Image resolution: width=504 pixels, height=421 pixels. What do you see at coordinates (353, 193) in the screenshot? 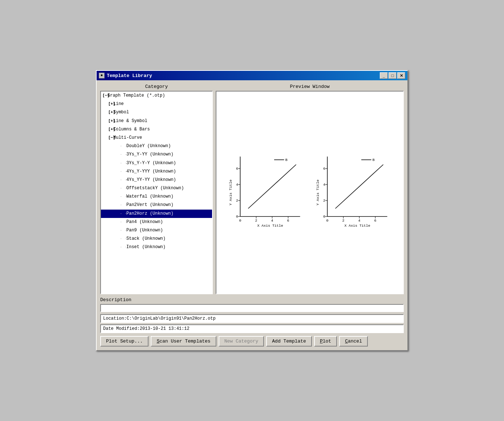
I see `chart-svg-2: 0 2 4 6 0 2 4` at bounding box center [353, 193].